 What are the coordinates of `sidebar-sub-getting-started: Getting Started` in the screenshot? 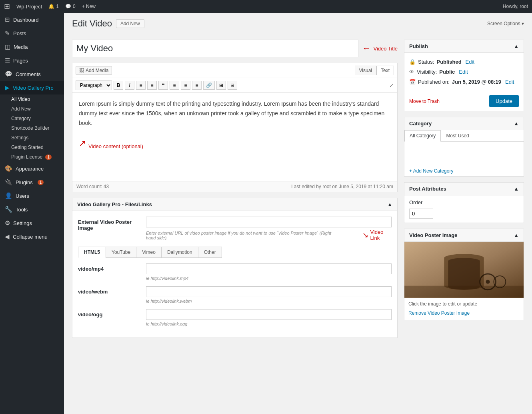 It's located at (32, 147).